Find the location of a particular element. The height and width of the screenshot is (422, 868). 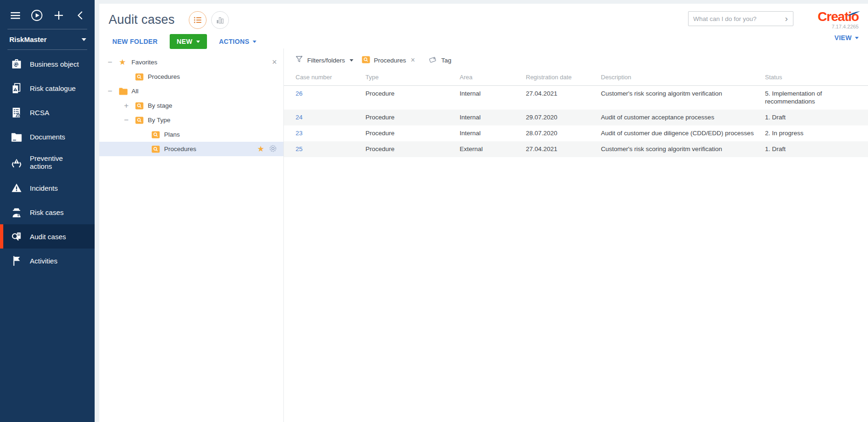

activities-icon is located at coordinates (16, 261).